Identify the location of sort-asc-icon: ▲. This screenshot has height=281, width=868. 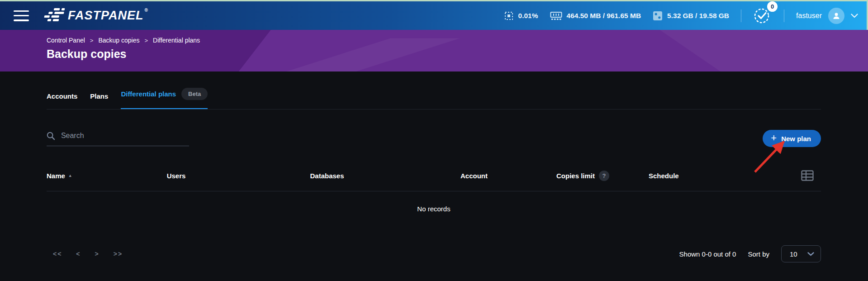
(71, 176).